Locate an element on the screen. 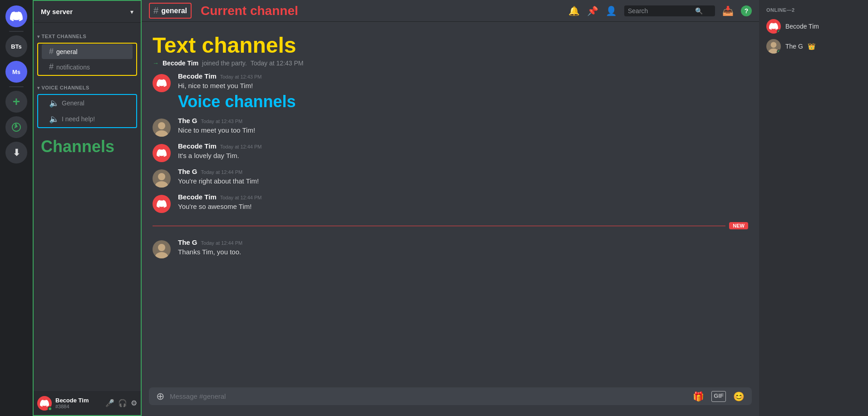 Image resolution: width=868 pixels, height=416 pixels. current-channel-label: Current channel is located at coordinates (250, 11).